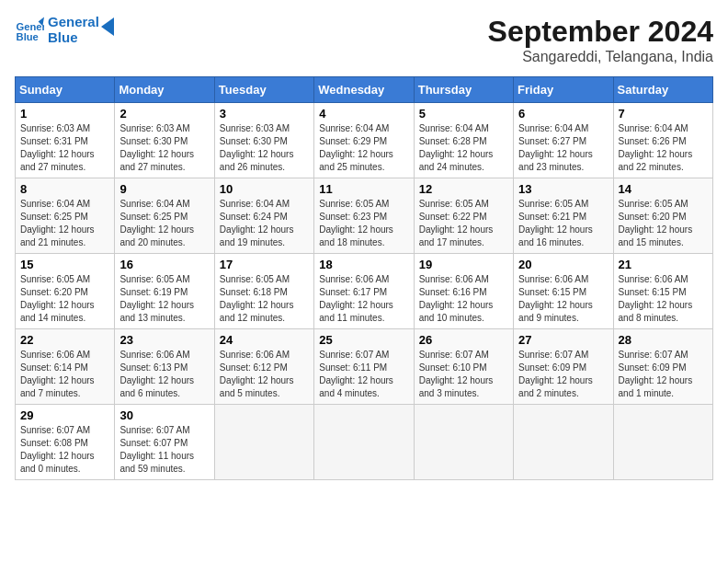 The width and height of the screenshot is (728, 563). Describe the element at coordinates (364, 299) in the screenshot. I see `day-info: Sunrise: 6:06 AMSunset: 6:17 PMDaylight:…` at that location.